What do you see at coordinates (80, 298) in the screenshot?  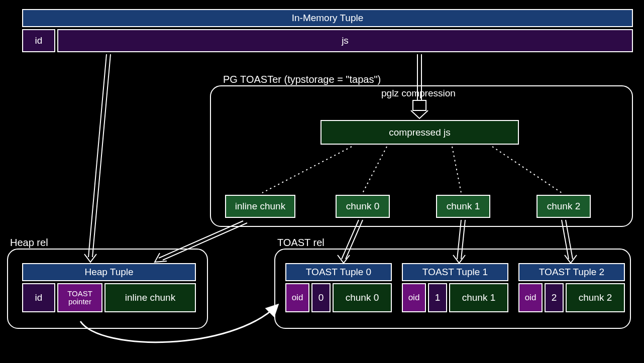 I see `heap-toast-pointer: TOAST pointer` at bounding box center [80, 298].